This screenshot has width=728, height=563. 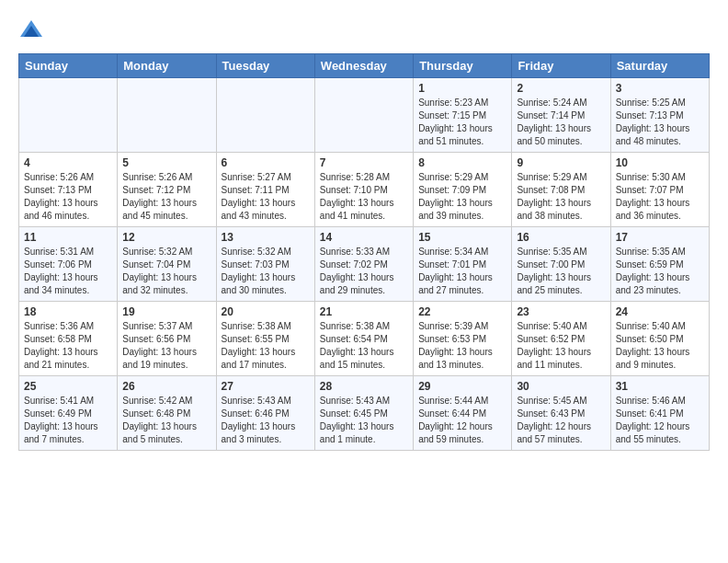 What do you see at coordinates (561, 339) in the screenshot?
I see `calendar-day-23: 23Sunrise: 5:40 AMSunset: 6:52 PMDayligh…` at bounding box center [561, 339].